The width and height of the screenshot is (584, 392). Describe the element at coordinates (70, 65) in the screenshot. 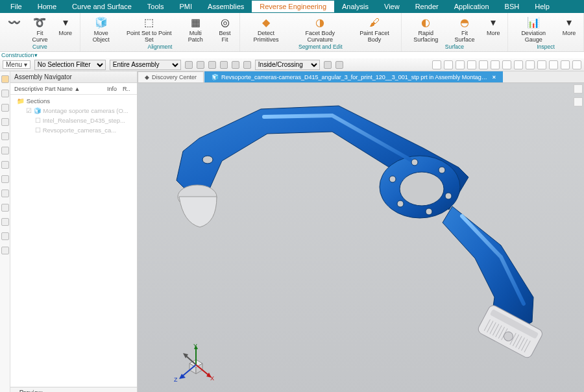

I see `selection-filter-dropdown: No Selection Filter` at that location.